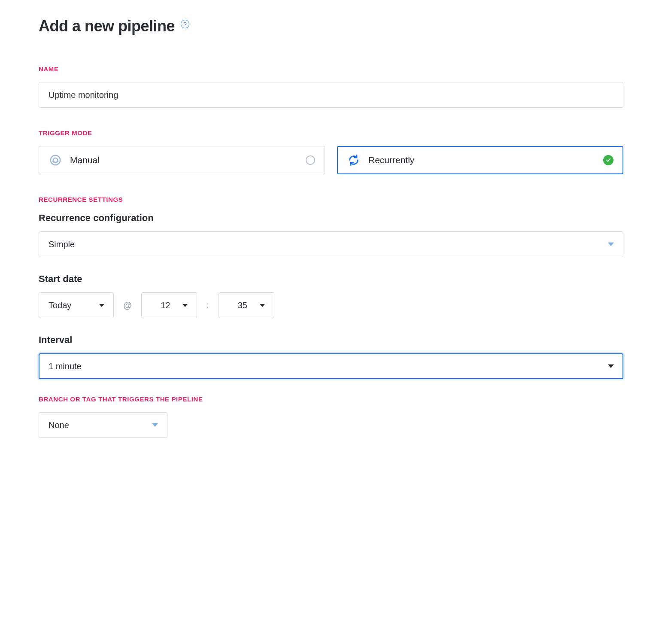 The height and width of the screenshot is (644, 662). What do you see at coordinates (331, 244) in the screenshot?
I see `recurrence-configuration-select: Simple` at bounding box center [331, 244].